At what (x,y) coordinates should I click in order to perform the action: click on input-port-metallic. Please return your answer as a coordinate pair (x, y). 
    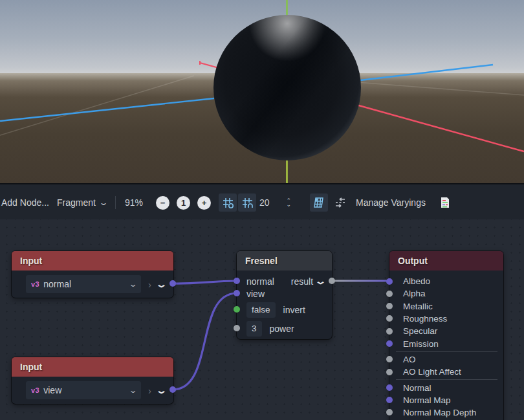
    Looking at the image, I should click on (389, 306).